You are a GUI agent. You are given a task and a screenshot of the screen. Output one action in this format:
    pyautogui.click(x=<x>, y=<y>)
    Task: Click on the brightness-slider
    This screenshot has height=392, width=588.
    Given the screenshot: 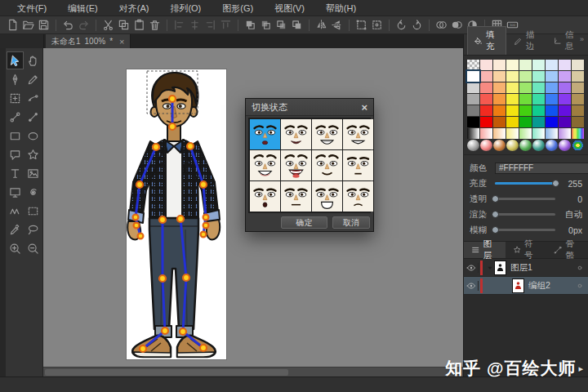 What is the action you would take?
    pyautogui.click(x=525, y=183)
    